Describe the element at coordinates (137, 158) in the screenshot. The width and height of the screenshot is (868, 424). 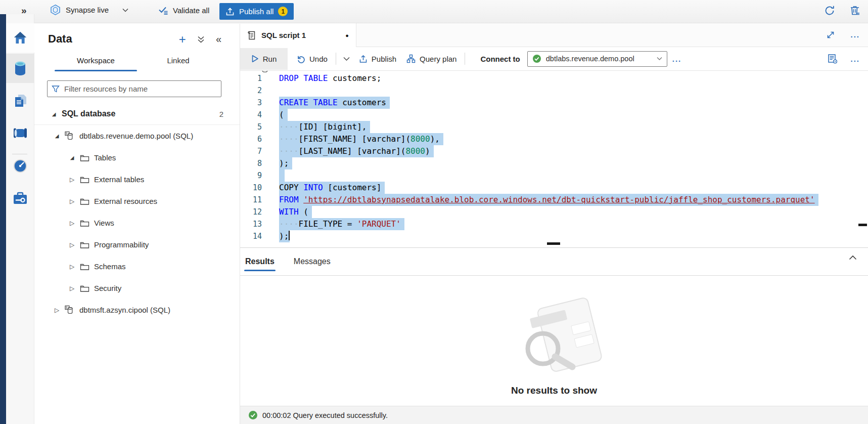
I see `tree-item-tables: ◢ Tables` at that location.